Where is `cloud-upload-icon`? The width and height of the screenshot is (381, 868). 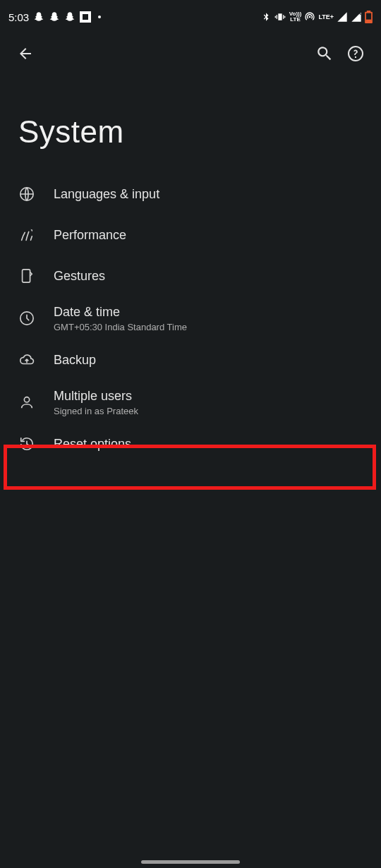
cloud-upload-icon is located at coordinates (27, 360).